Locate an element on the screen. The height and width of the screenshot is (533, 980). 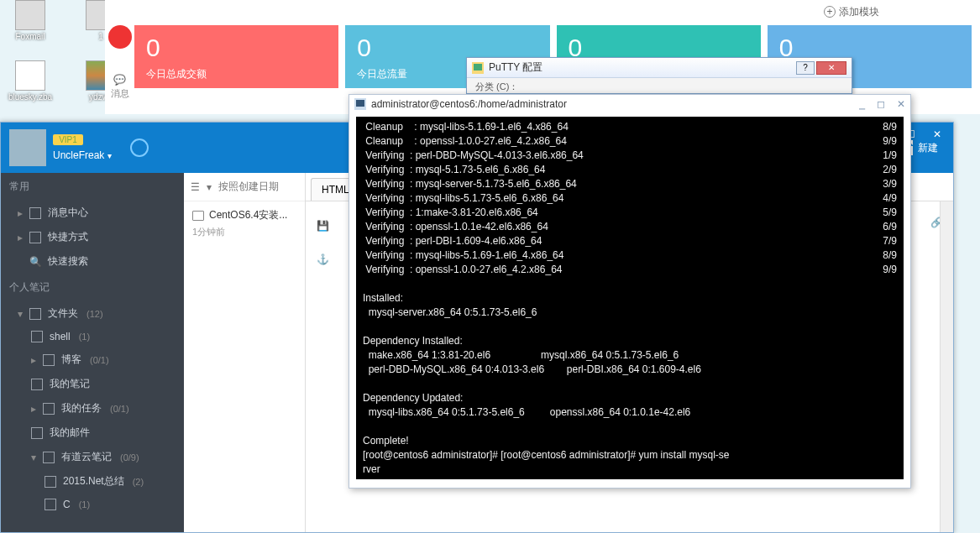
sidebar-item-shell: shell(1) is located at coordinates (92, 337).